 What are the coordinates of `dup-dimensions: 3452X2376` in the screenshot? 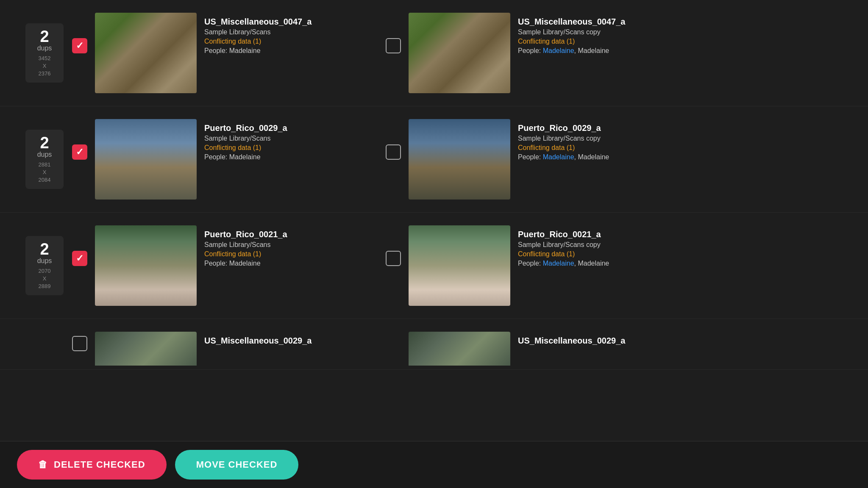 It's located at (45, 66).